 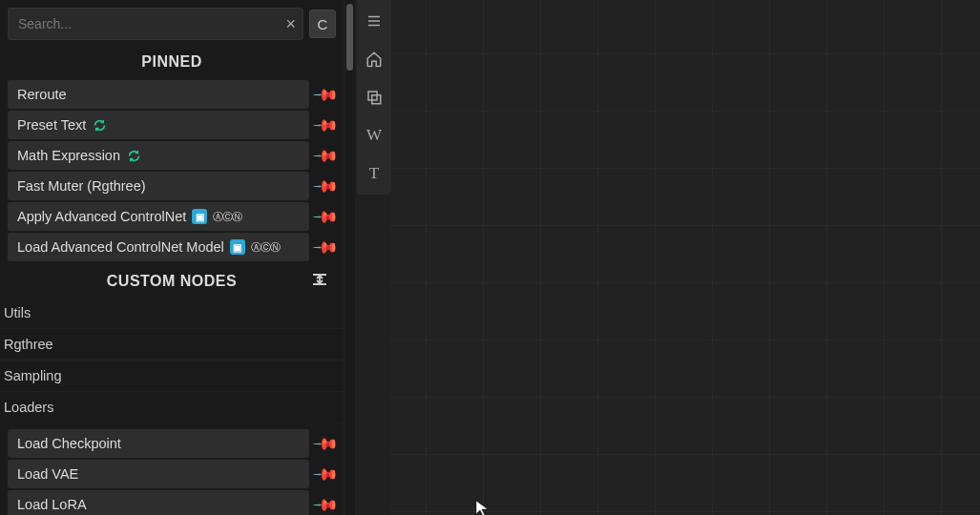 I want to click on pinned-label-text: Preset Text, so click(x=52, y=125).